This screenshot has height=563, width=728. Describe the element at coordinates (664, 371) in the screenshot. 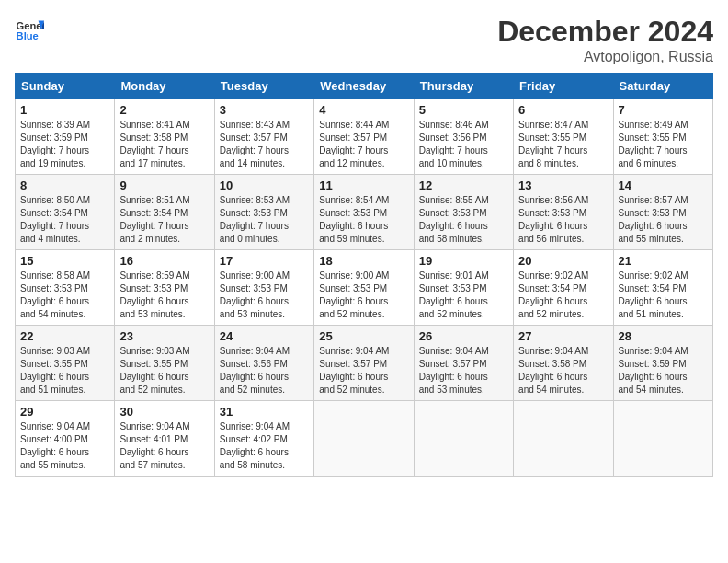

I see `day-info: Sunrise: 9:04 AMSunset: 3:59 PMDaylight:…` at that location.